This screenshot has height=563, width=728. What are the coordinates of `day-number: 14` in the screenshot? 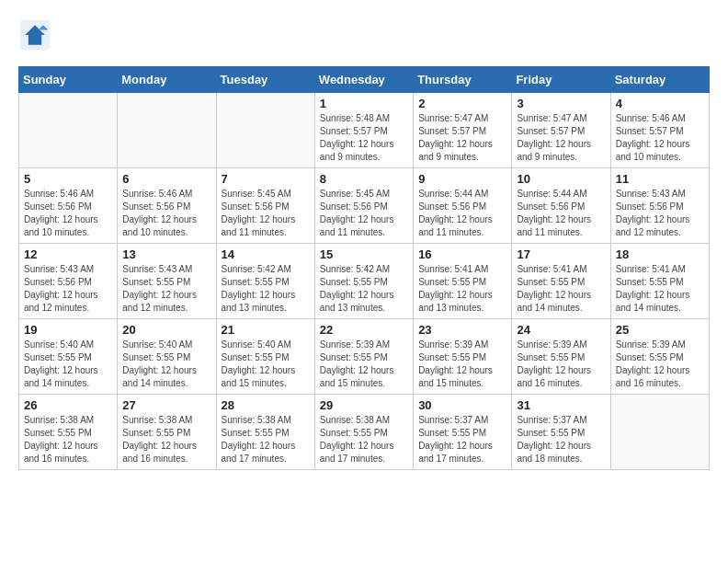 It's located at (266, 254).